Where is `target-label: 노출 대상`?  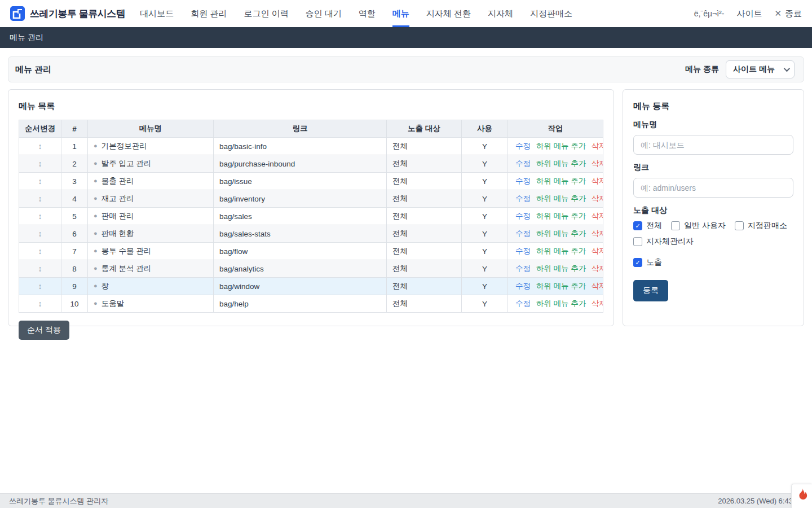
target-label: 노출 대상 is located at coordinates (713, 211).